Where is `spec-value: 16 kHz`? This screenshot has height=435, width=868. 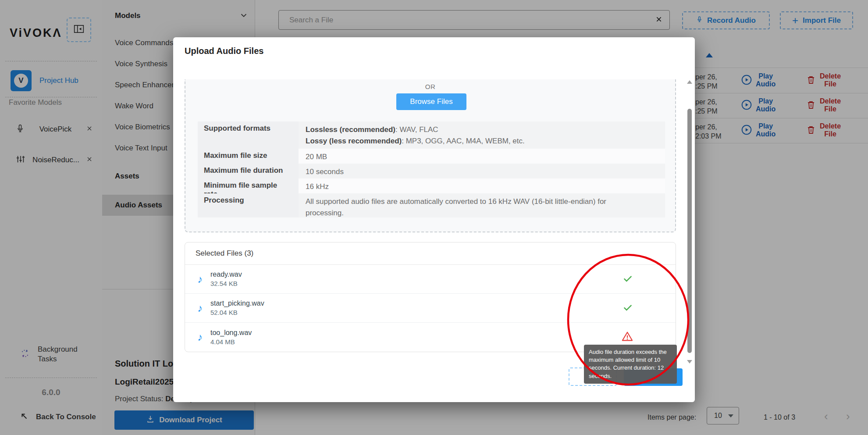 spec-value: 16 kHz is located at coordinates (482, 186).